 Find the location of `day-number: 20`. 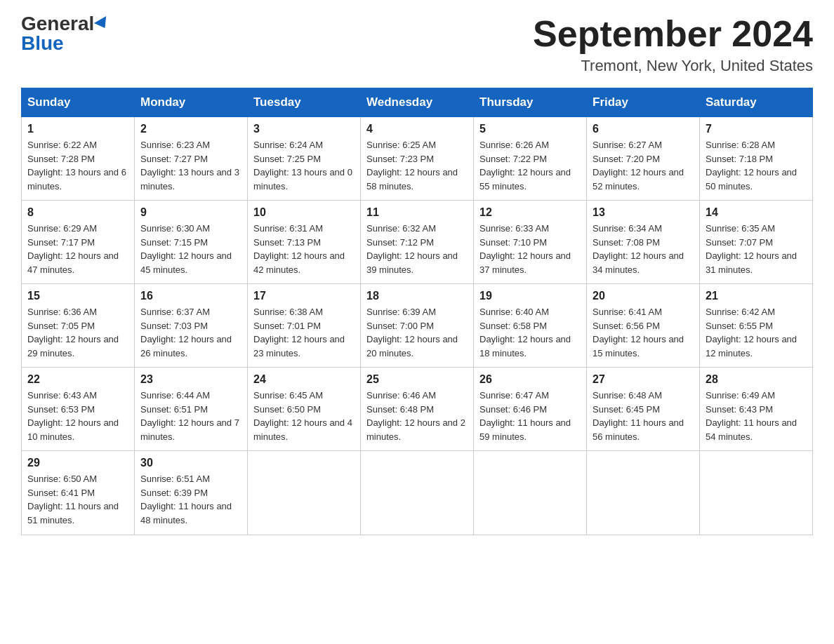

day-number: 20 is located at coordinates (643, 296).